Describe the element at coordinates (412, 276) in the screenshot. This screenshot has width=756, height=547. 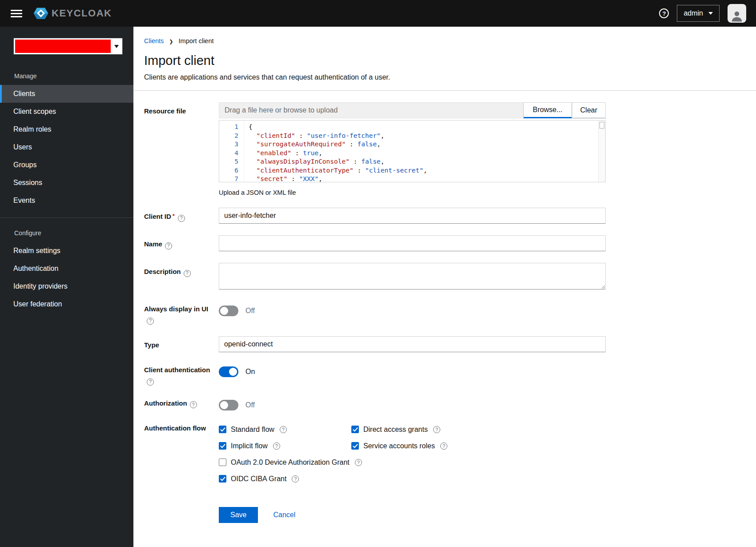
I see `description-textarea` at that location.